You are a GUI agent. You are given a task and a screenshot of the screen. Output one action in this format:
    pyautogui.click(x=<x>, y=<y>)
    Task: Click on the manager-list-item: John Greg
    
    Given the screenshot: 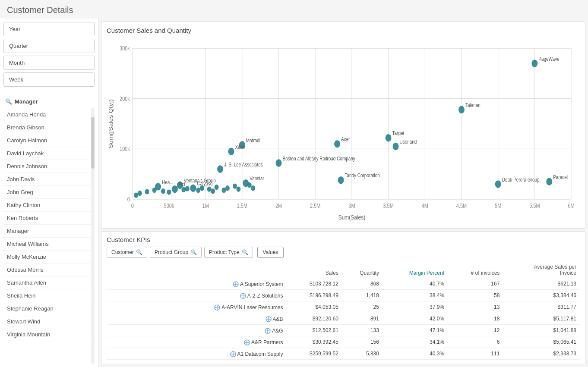 What is the action you would take?
    pyautogui.click(x=49, y=192)
    